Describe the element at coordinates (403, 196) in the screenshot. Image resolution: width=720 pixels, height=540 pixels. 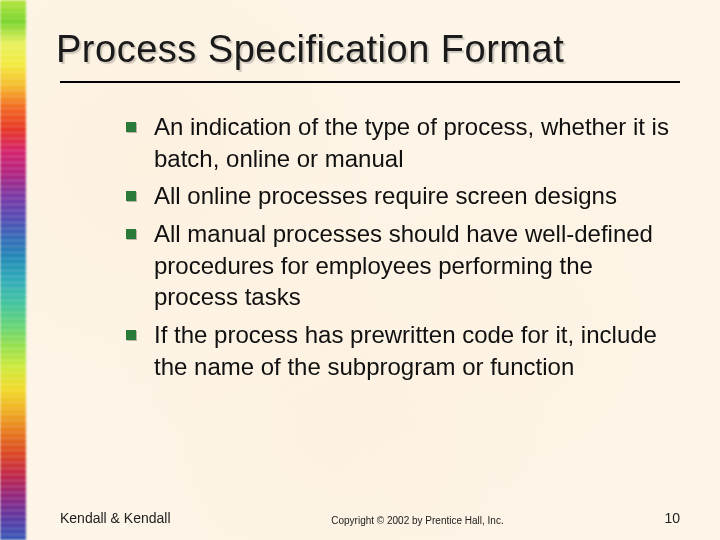
I see `list-item: All online processes require screen desi…` at that location.